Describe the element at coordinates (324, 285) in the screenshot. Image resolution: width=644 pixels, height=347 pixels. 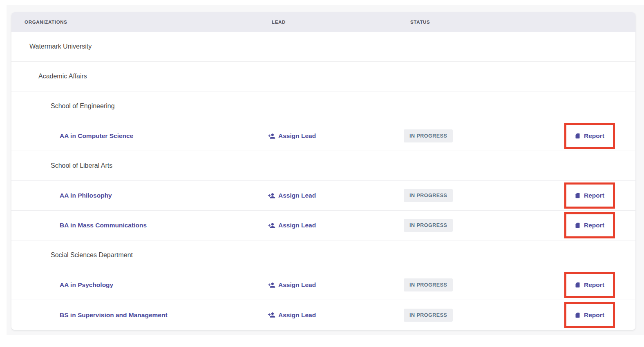
I see `table-row: AA in Psychology Assign Lead IN PROGRESS…` at that location.